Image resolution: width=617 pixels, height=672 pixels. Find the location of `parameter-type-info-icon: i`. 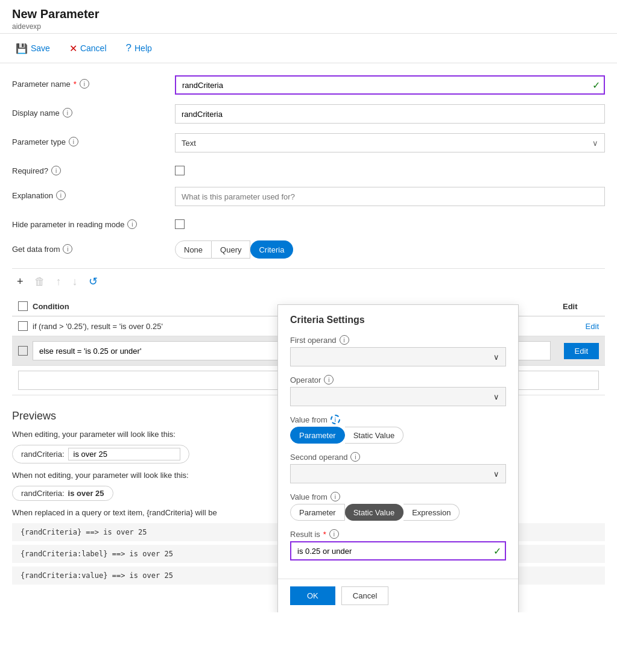

parameter-type-info-icon: i is located at coordinates (74, 142).